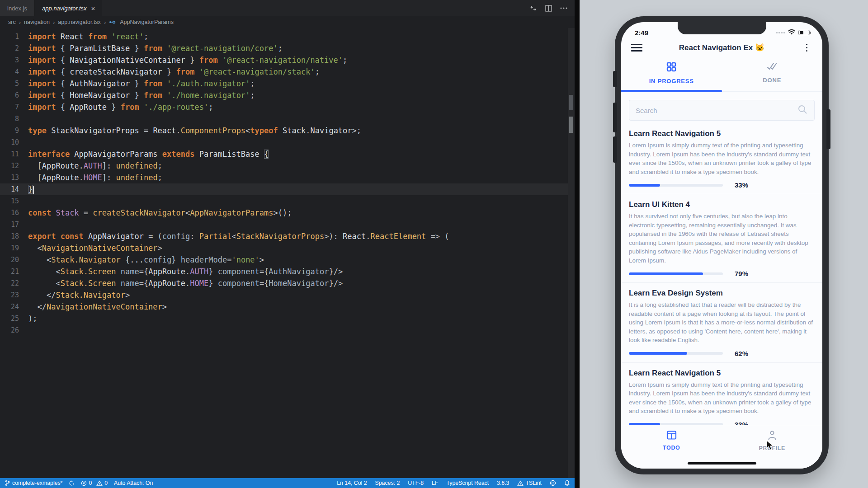  What do you see at coordinates (352, 483) in the screenshot?
I see `cursor-position-item: Ln 14, Col 2` at bounding box center [352, 483].